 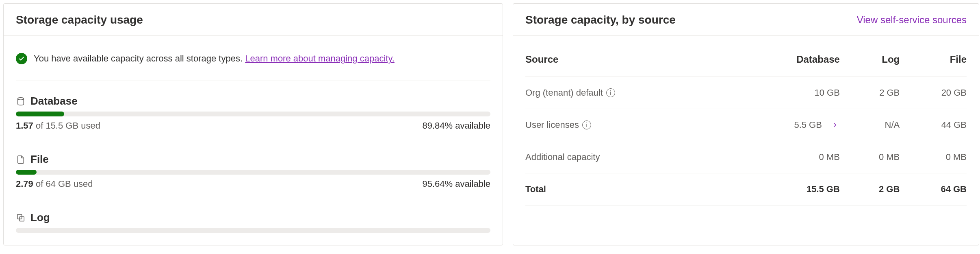 What do you see at coordinates (835, 125) in the screenshot?
I see `chevron-right-icon` at bounding box center [835, 125].